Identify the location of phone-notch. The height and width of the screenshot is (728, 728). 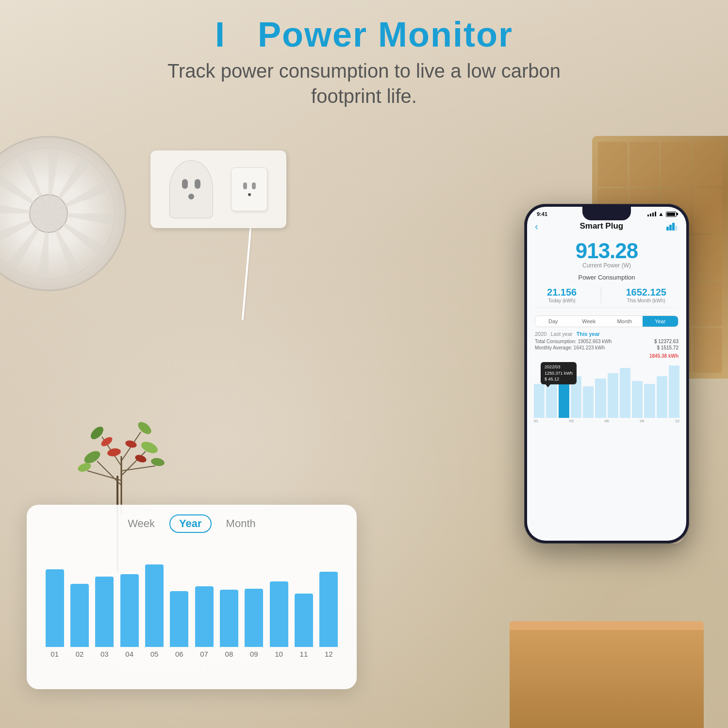
(607, 214).